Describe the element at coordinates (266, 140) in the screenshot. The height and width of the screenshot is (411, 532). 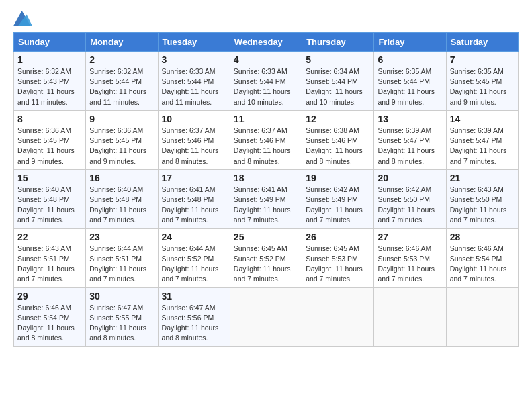
I see `calendar-cell: 11Sunrise: 6:37 AMSunset: 5:46 PMDayligh…` at that location.